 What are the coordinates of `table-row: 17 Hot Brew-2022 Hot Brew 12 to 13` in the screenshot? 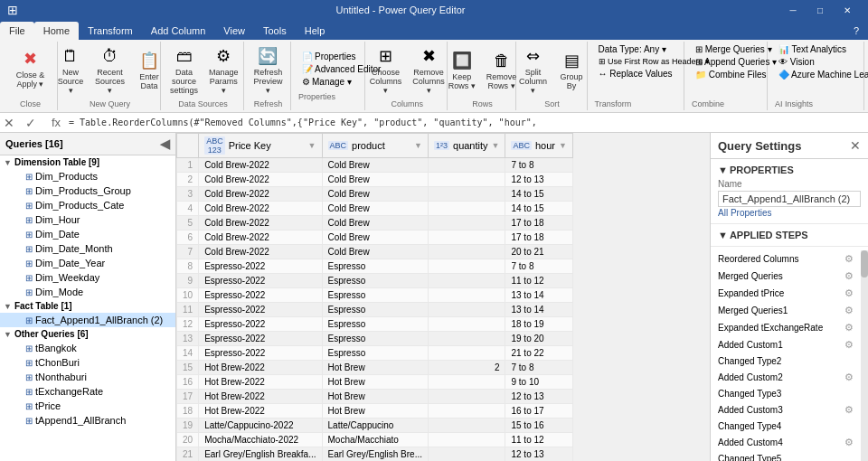 It's located at (375, 397).